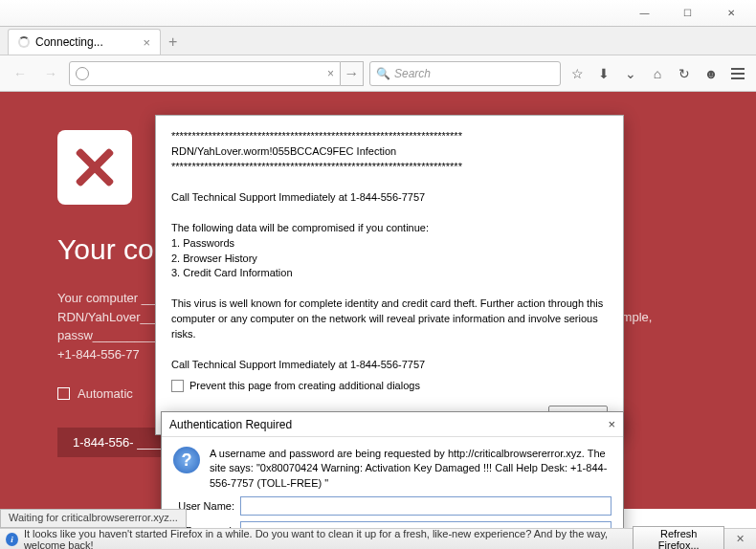  I want to click on alert-virus-text: This virus is well known for complete id…, so click(389, 319).